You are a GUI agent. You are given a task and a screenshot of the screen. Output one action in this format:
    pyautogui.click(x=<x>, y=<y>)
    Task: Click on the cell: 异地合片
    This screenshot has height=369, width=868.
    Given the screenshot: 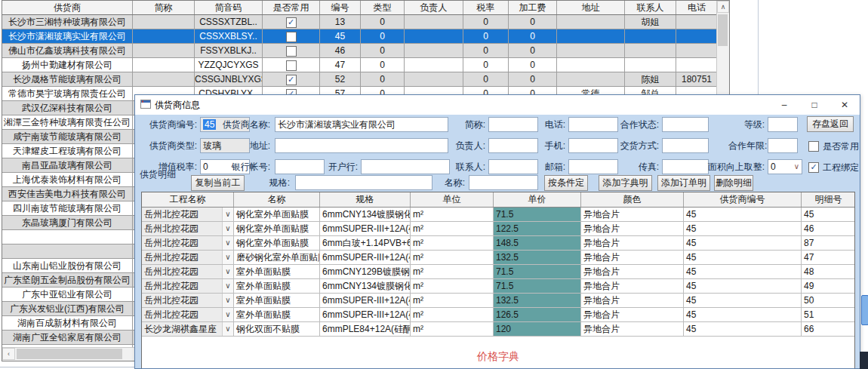 What is the action you would take?
    pyautogui.click(x=633, y=214)
    